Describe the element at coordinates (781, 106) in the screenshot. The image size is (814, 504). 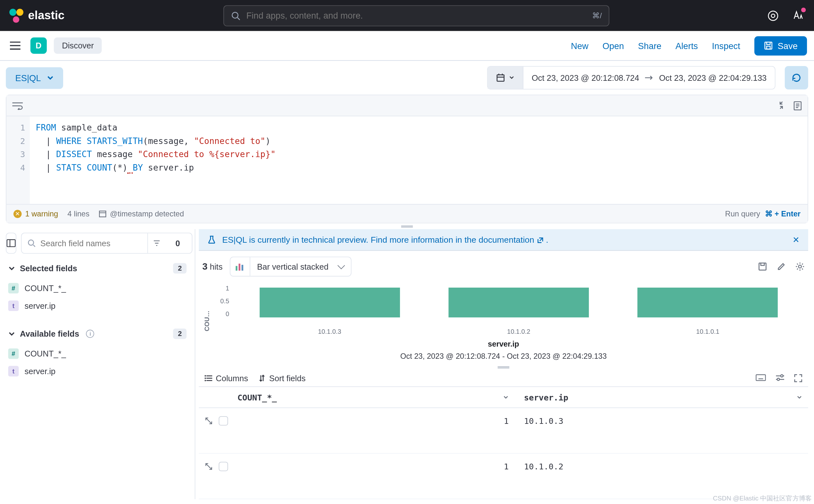
I see `minimize-icon` at that location.